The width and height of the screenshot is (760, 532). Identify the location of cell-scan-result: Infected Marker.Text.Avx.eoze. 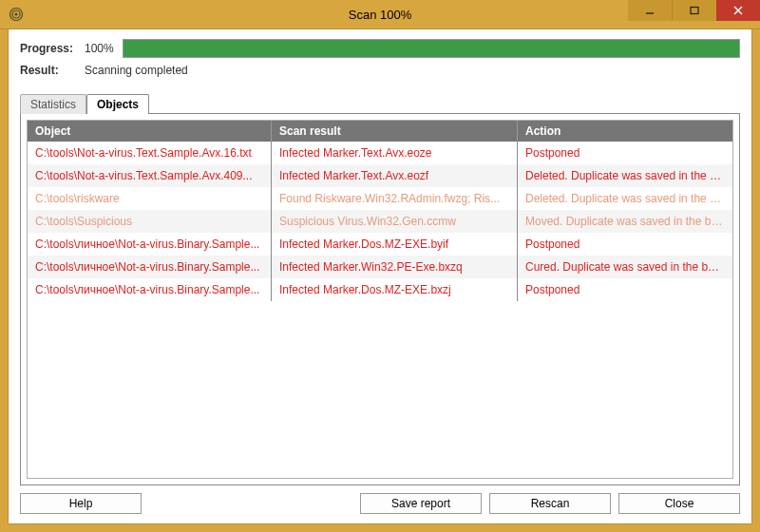
(395, 153).